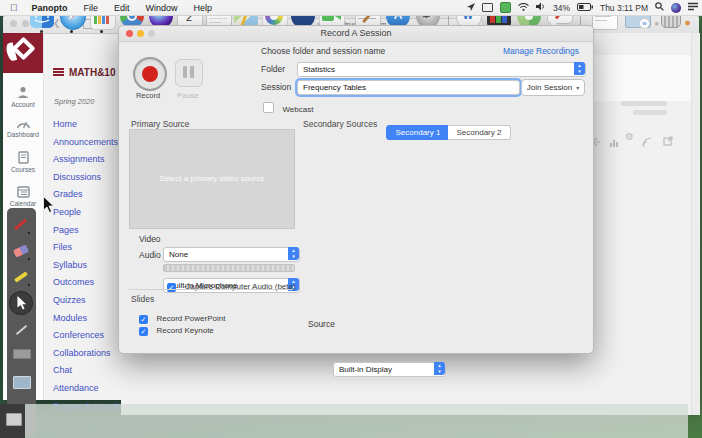  I want to click on session-value: Frequency Tables, so click(334, 88).